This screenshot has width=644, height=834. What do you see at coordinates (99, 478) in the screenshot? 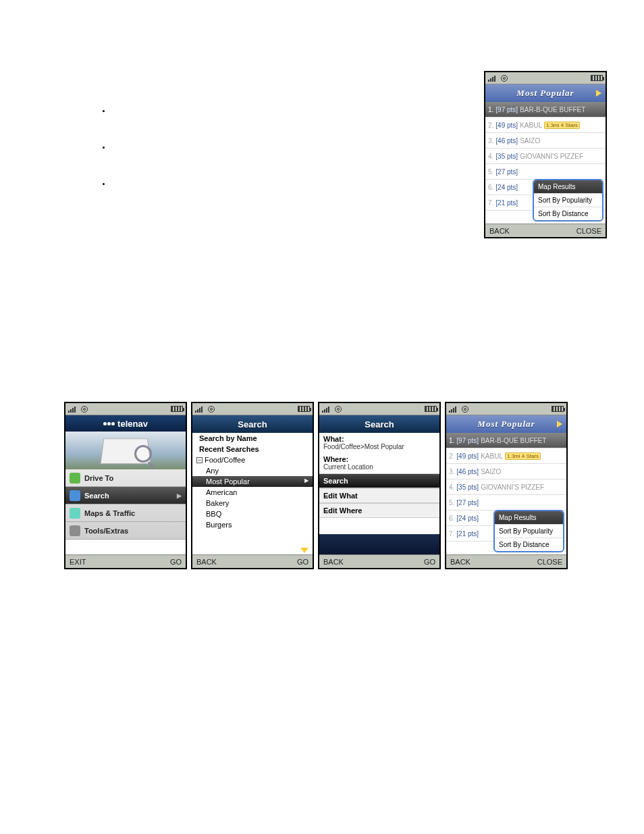
I see `menu-item-label: Drive To` at bounding box center [99, 478].